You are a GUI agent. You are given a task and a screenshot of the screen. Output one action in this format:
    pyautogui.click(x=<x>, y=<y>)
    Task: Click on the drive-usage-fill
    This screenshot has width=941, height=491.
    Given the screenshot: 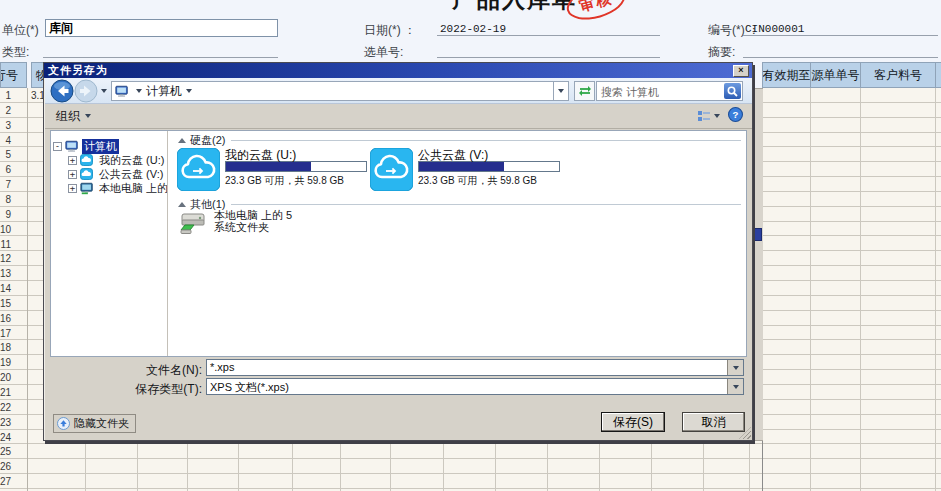 What is the action you would take?
    pyautogui.click(x=462, y=166)
    